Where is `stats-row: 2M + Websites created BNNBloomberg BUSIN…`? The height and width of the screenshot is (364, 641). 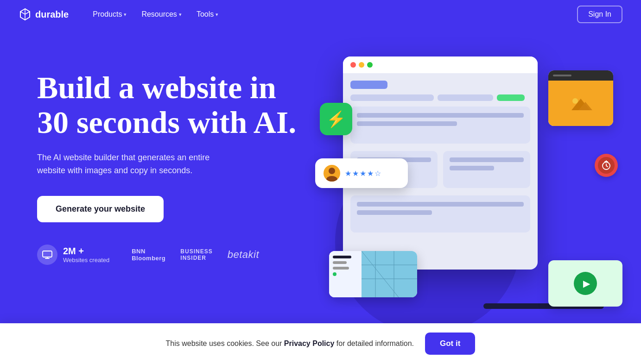
stats-row: 2M + Websites created BNNBloomberg BUSIN… is located at coordinates (171, 255).